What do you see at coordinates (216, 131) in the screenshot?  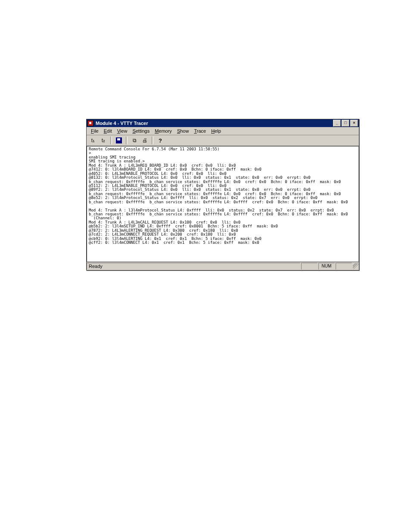 I see `menu-help: Help` at bounding box center [216, 131].